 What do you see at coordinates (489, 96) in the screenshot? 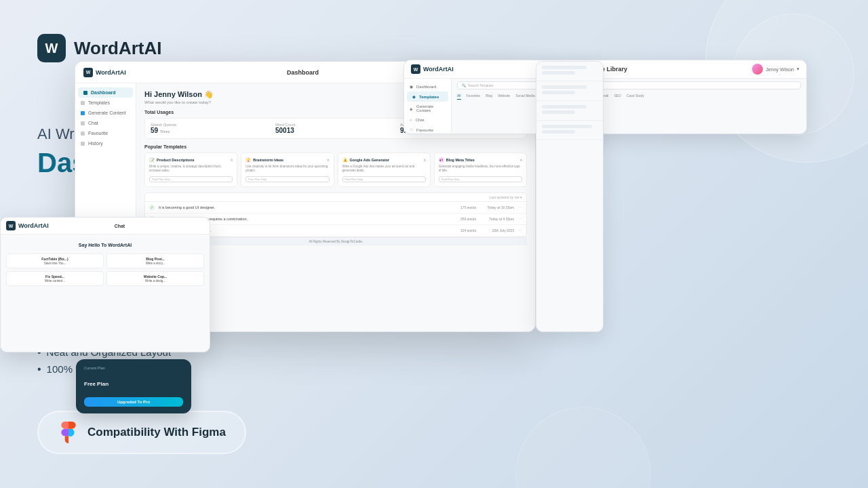
I see `tab-blog: Blog` at bounding box center [489, 96].